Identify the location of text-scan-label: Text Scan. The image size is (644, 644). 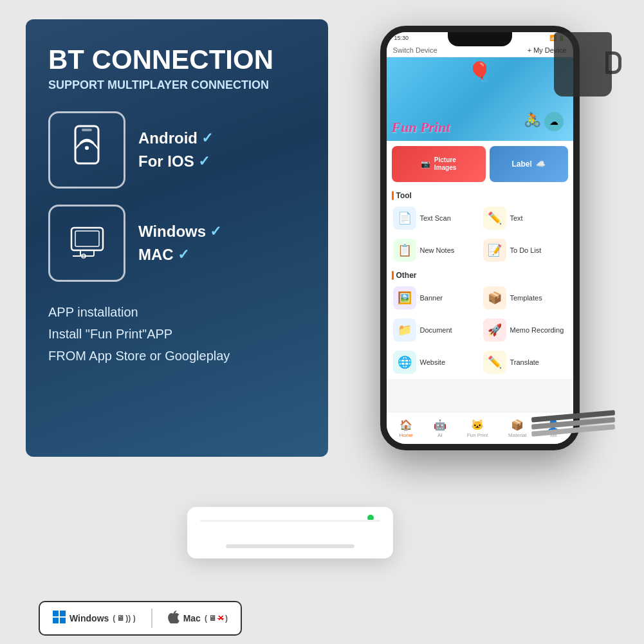
(436, 218).